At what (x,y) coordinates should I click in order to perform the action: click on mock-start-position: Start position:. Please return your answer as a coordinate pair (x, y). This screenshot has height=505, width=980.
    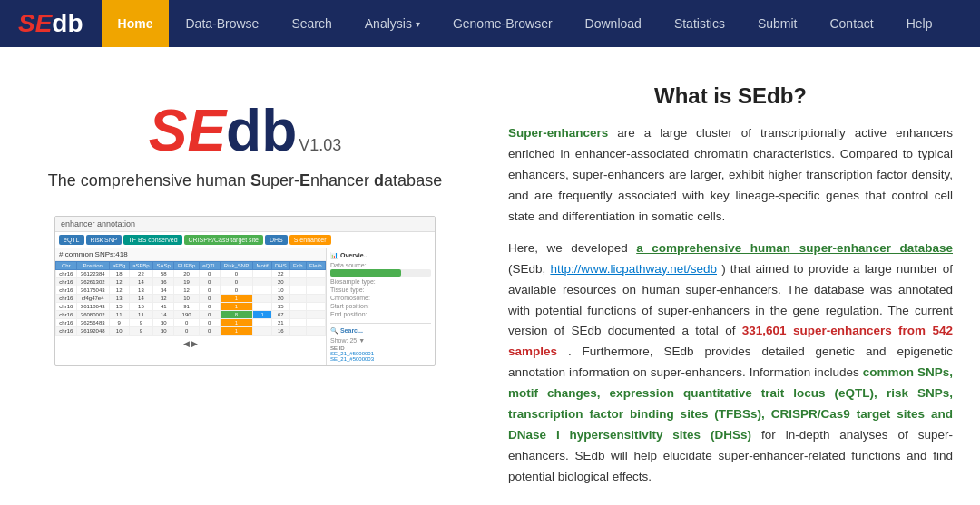
    Looking at the image, I should click on (381, 306).